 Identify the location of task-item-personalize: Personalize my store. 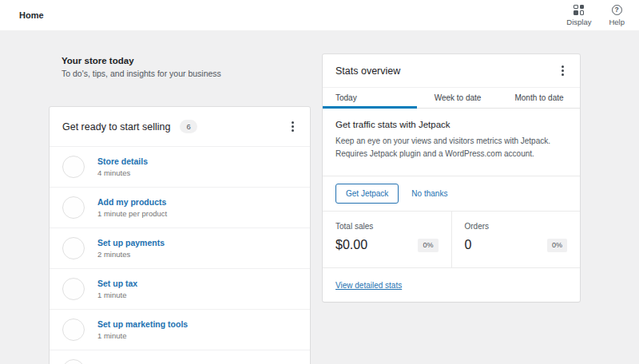
(180, 357).